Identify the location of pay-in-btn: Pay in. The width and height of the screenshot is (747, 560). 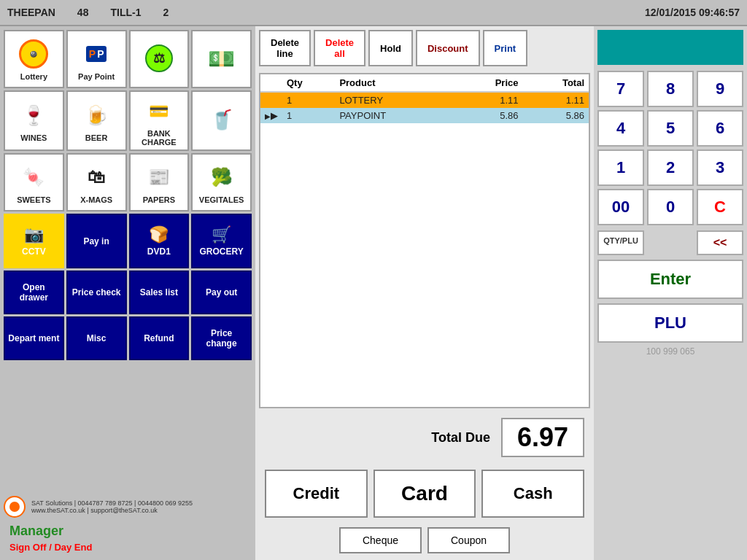
(96, 241).